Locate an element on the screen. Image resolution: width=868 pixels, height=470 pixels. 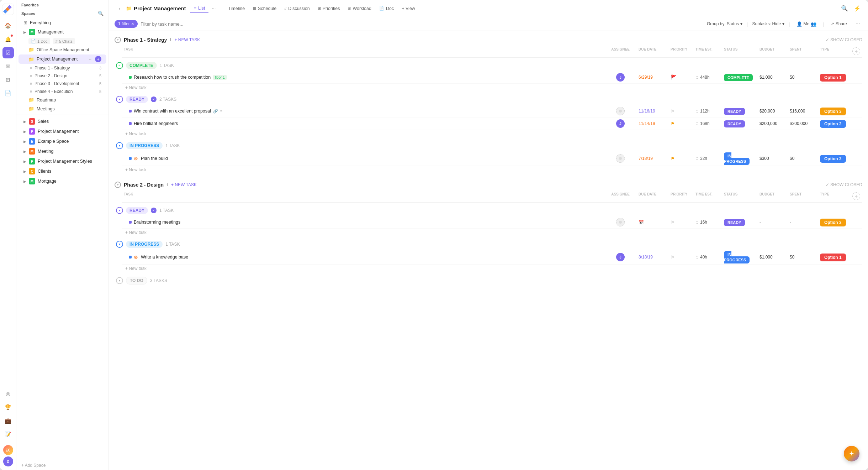
me-btn: 👤 Me 👥 is located at coordinates (807, 24).